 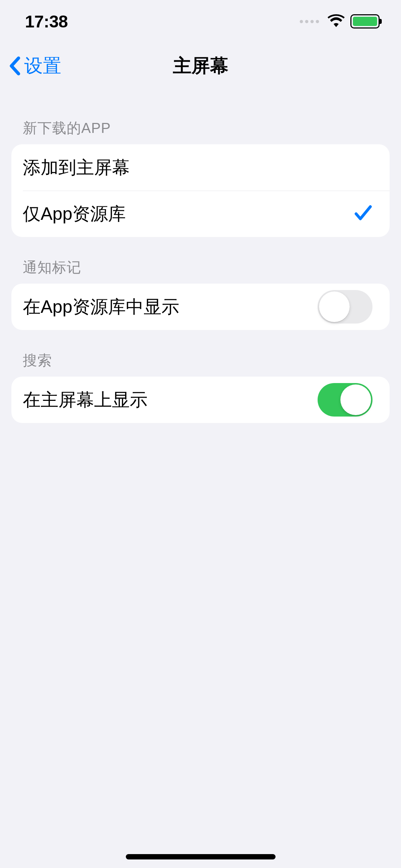 I want to click on toggle-show-in-app-library, so click(x=345, y=307).